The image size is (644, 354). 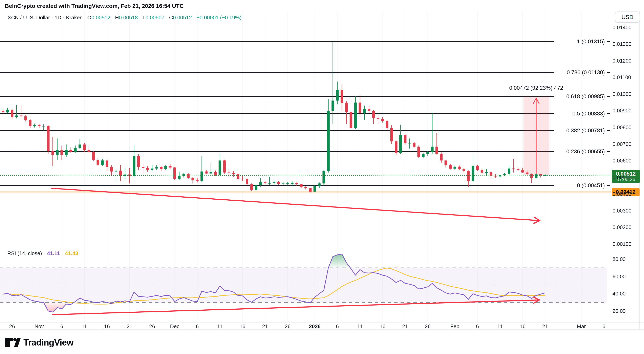 I want to click on rsi-axis-tick: 20.00, so click(x=619, y=311).